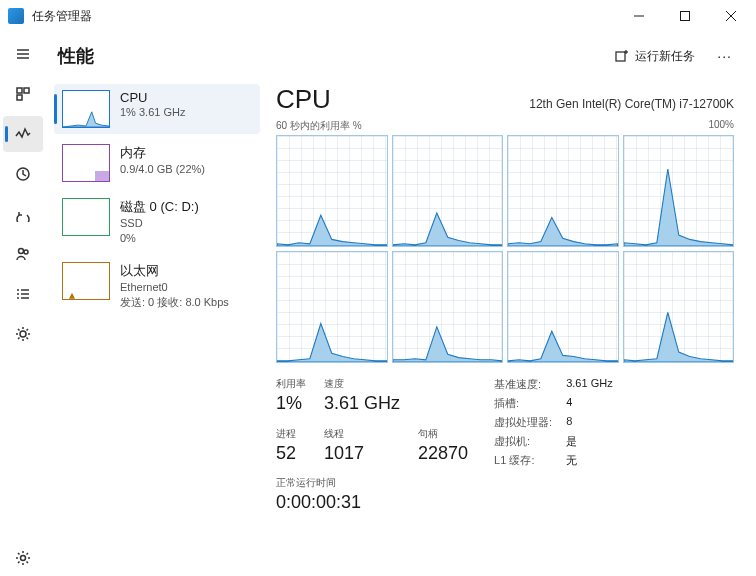 This screenshot has width=756, height=576. What do you see at coordinates (23, 54) in the screenshot?
I see `hamburger-icon` at bounding box center [23, 54].